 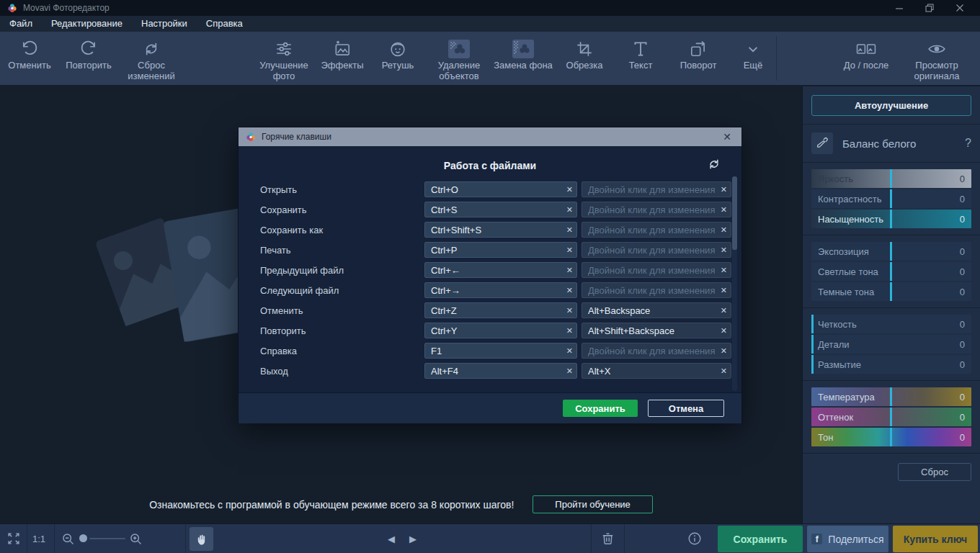 I want to click on crop-button: Обрезка, so click(x=584, y=58).